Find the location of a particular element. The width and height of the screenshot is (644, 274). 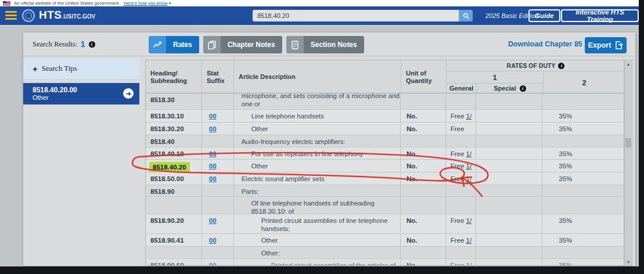

tab-section-notes: Section Notes is located at coordinates (325, 45).